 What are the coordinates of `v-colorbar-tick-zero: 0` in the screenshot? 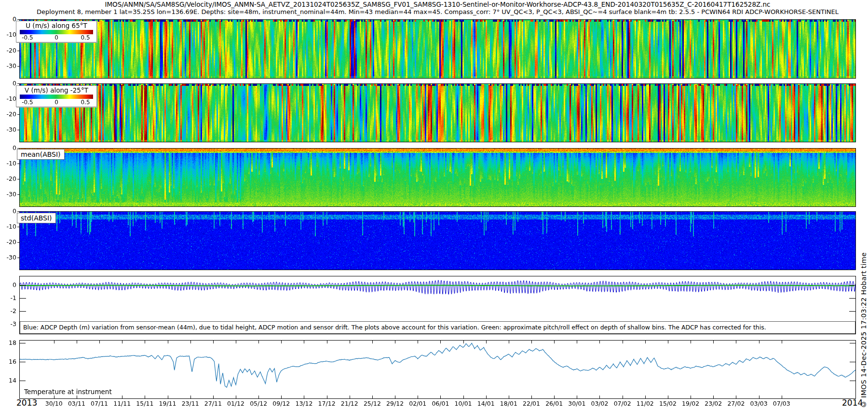 It's located at (56, 102).